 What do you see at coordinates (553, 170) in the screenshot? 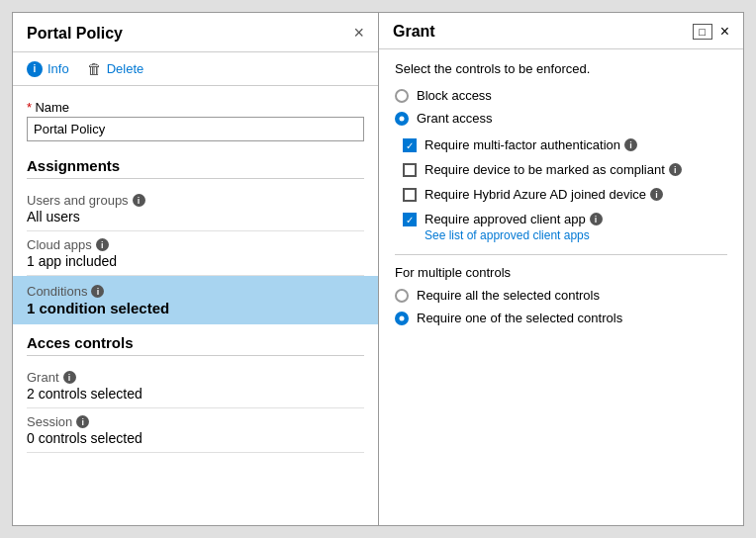
I see `checkbox-label-compliant: Require device to be marked as compliant…` at bounding box center [553, 170].